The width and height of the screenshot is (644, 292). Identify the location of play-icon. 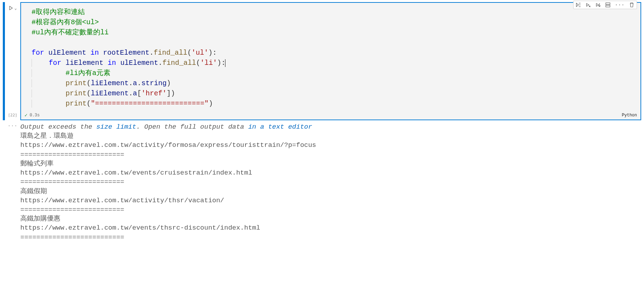
(11, 8).